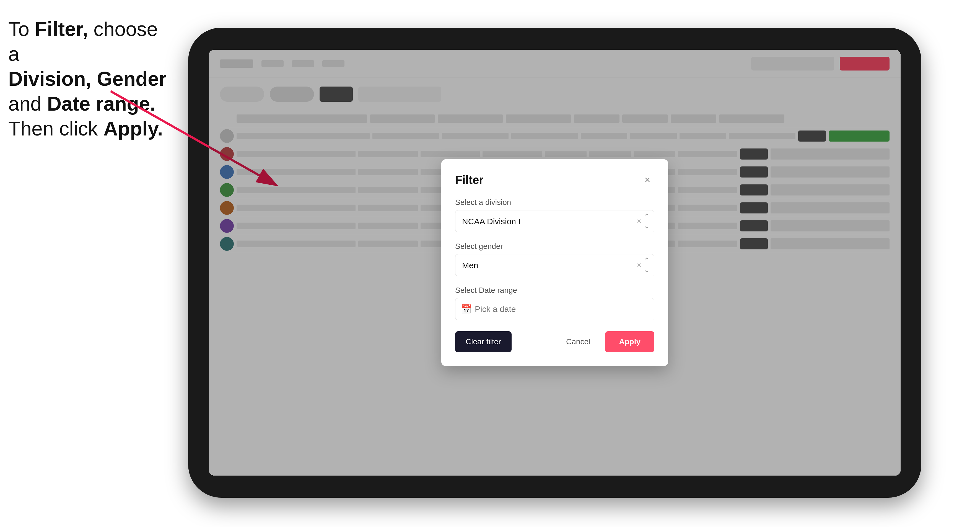 Image resolution: width=980 pixels, height=527 pixels. Describe the element at coordinates (555, 180) in the screenshot. I see `modal-header: Filter ×` at that location.